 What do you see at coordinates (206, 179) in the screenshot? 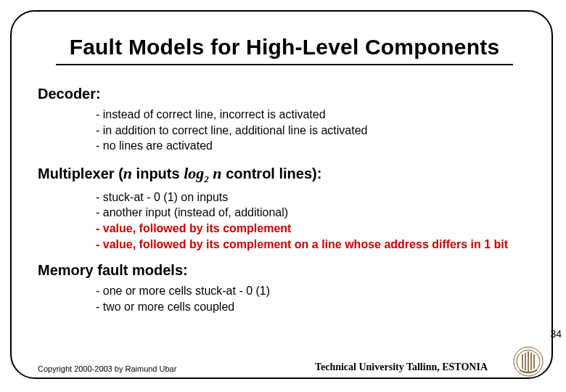
I see `mux-sub: 2` at bounding box center [206, 179].